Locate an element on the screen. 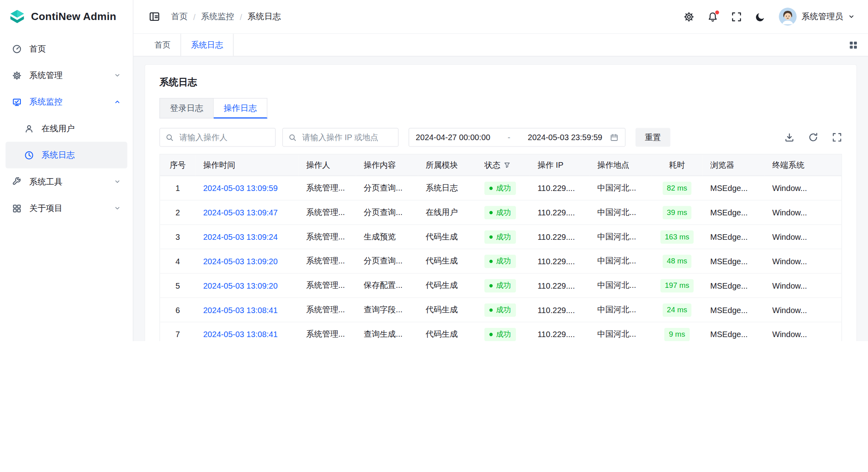 The height and width of the screenshot is (472, 868). col-cost: 耗时 is located at coordinates (677, 165).